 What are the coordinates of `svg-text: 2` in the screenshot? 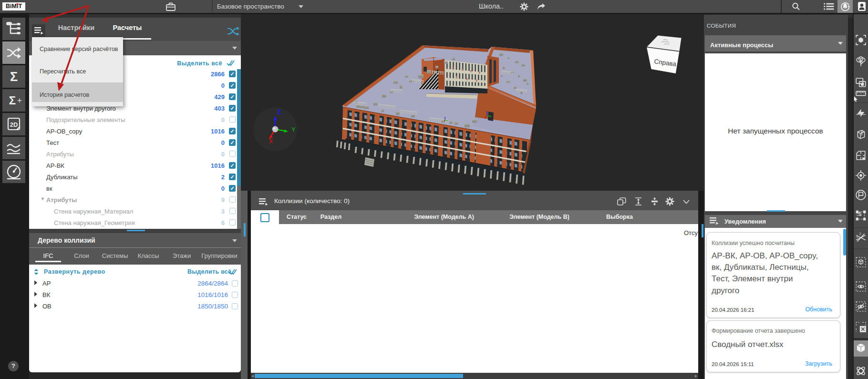 It's located at (860, 234).